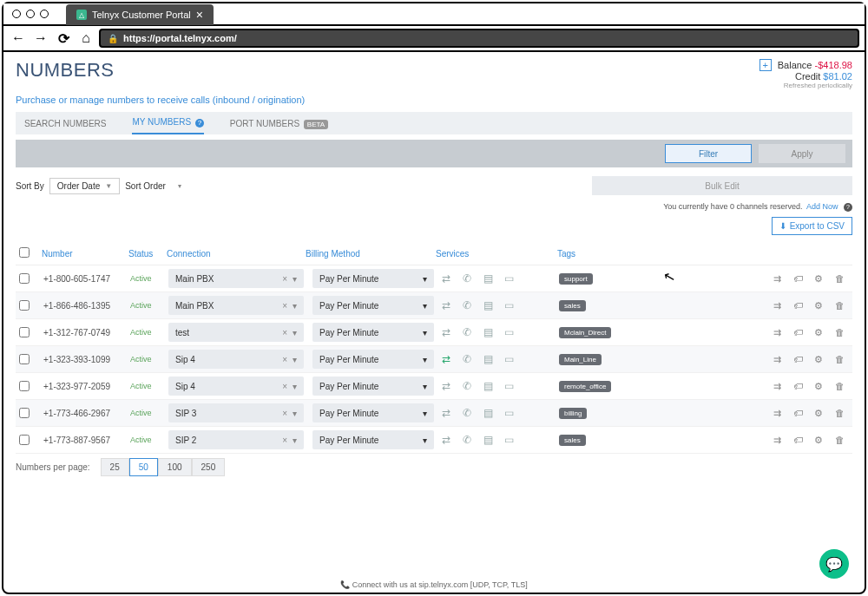 The height and width of the screenshot is (596, 868). I want to click on window-maximize-icon, so click(44, 14).